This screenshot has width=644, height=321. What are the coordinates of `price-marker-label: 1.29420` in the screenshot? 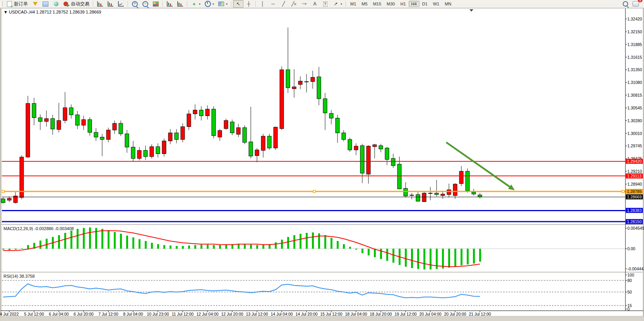 It's located at (634, 162).